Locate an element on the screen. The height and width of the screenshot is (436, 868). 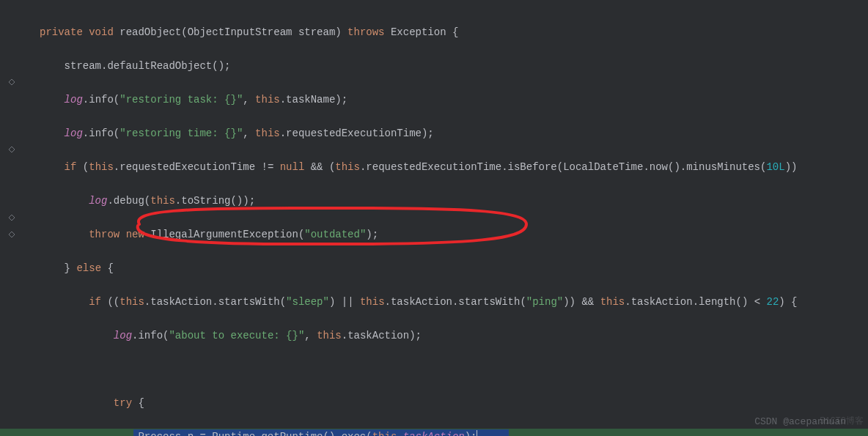
text-cursor is located at coordinates (477, 433).